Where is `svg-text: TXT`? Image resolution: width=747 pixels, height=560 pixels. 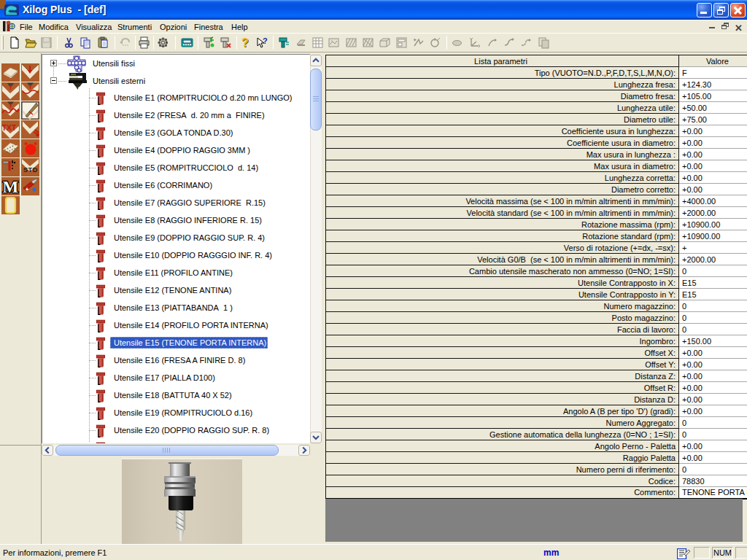
svg-text: TXT is located at coordinates (9, 128).